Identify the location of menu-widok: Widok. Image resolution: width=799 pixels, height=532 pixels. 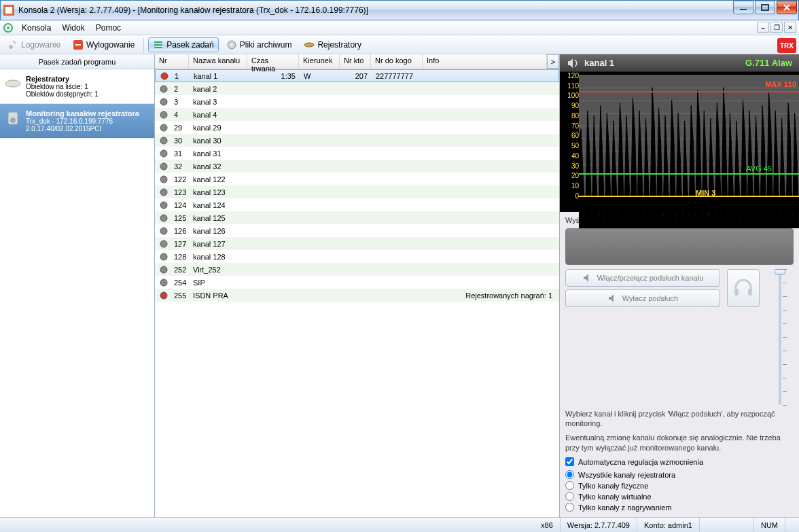
(73, 28).